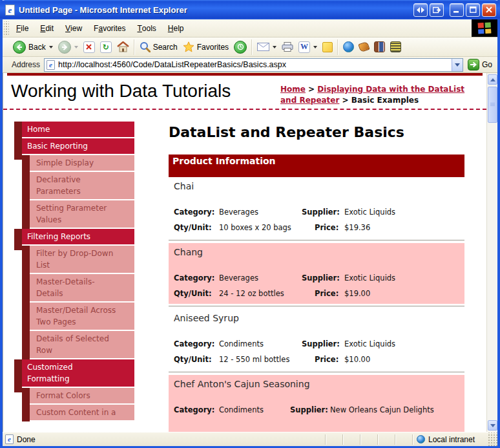 Image resolution: width=500 pixels, height=448 pixels. What do you see at coordinates (19, 47) in the screenshot?
I see `back-icon` at bounding box center [19, 47].